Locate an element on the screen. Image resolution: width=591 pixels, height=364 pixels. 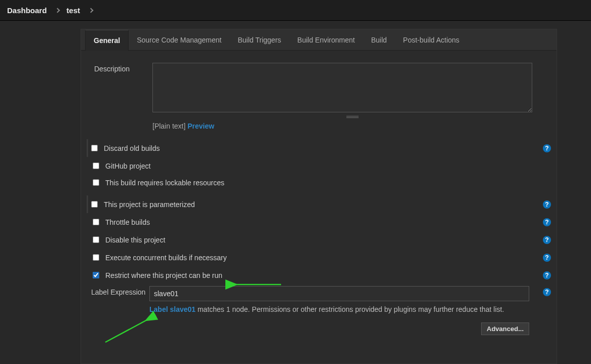
tab-env: Build Environment is located at coordinates (326, 39).